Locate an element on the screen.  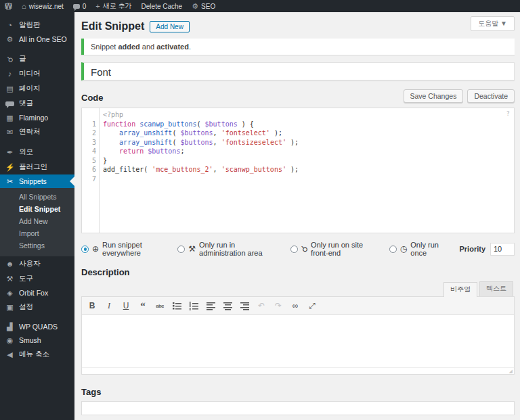
sidebar-item-contact-label: 연락처 is located at coordinates (30, 132).